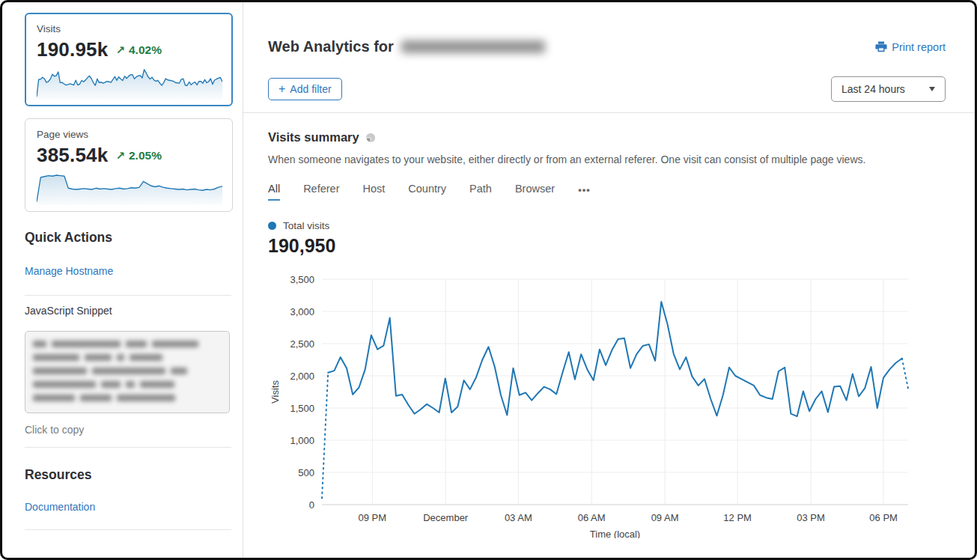  I want to click on svg-text: 500, so click(306, 473).